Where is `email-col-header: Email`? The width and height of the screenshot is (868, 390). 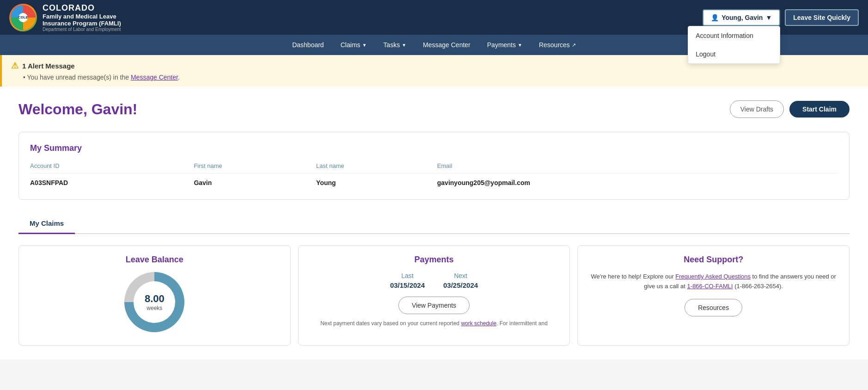
email-col-header: Email is located at coordinates (638, 167).